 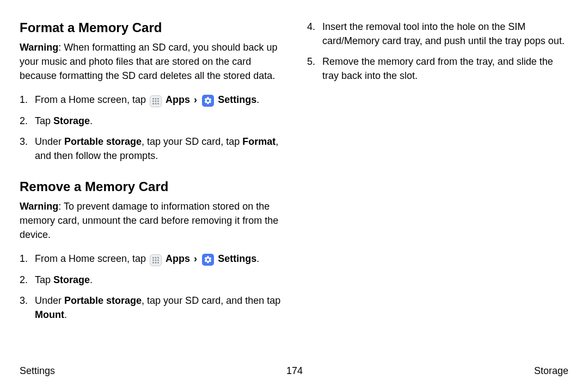 What do you see at coordinates (150, 220) in the screenshot?
I see `remove-warning: Warning: To prevent damage to informatio…` at bounding box center [150, 220].